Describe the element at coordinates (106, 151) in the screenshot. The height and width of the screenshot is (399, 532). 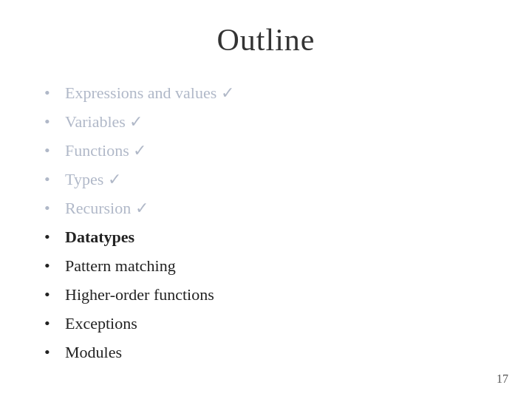
I see `bullet-text: Functions ✓` at that location.